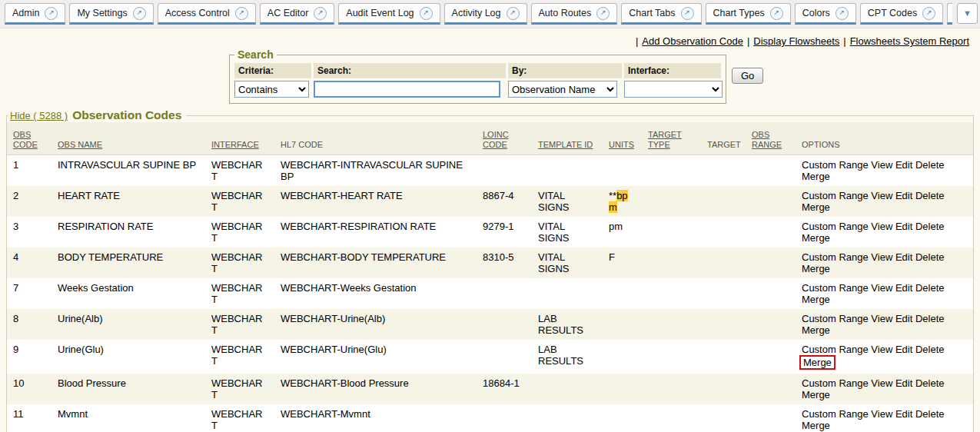  What do you see at coordinates (297, 14) in the screenshot?
I see `tab-ac-editor: AC Editor↗` at bounding box center [297, 14].